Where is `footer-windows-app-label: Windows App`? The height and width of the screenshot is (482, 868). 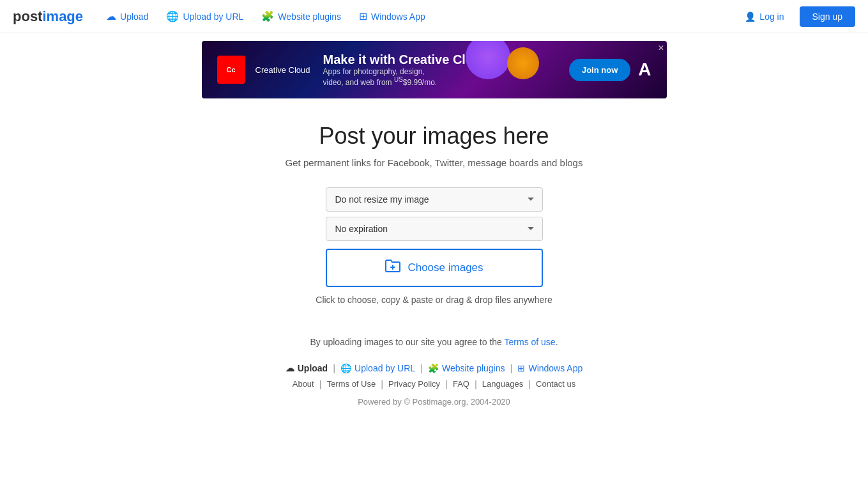 footer-windows-app-label: Windows App is located at coordinates (556, 368).